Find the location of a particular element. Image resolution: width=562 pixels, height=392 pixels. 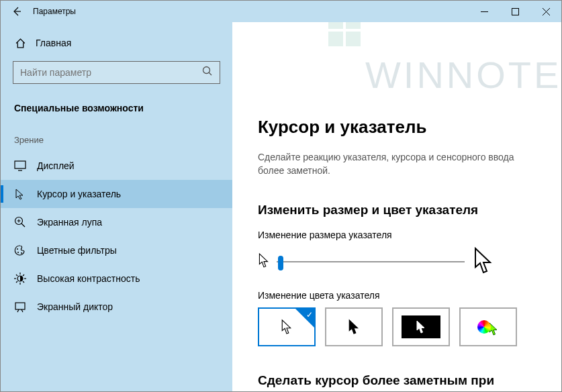

selected-check-icon is located at coordinates (305, 318).